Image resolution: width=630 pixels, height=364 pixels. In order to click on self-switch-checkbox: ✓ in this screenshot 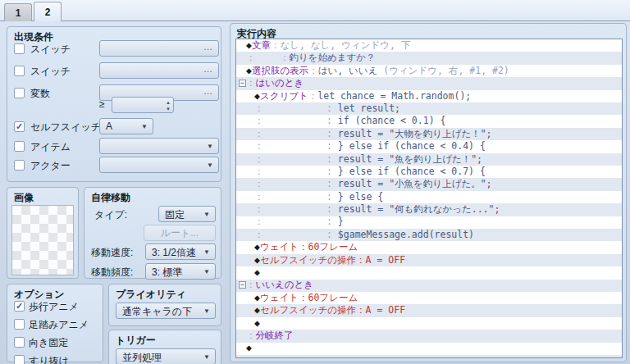, I will do `click(20, 126)`.